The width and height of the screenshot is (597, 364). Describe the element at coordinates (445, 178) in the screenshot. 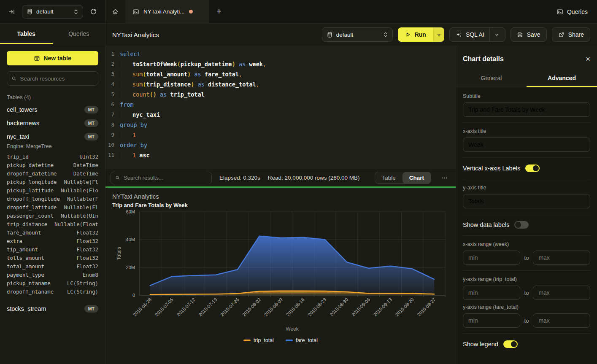

I see `more-options-button` at that location.